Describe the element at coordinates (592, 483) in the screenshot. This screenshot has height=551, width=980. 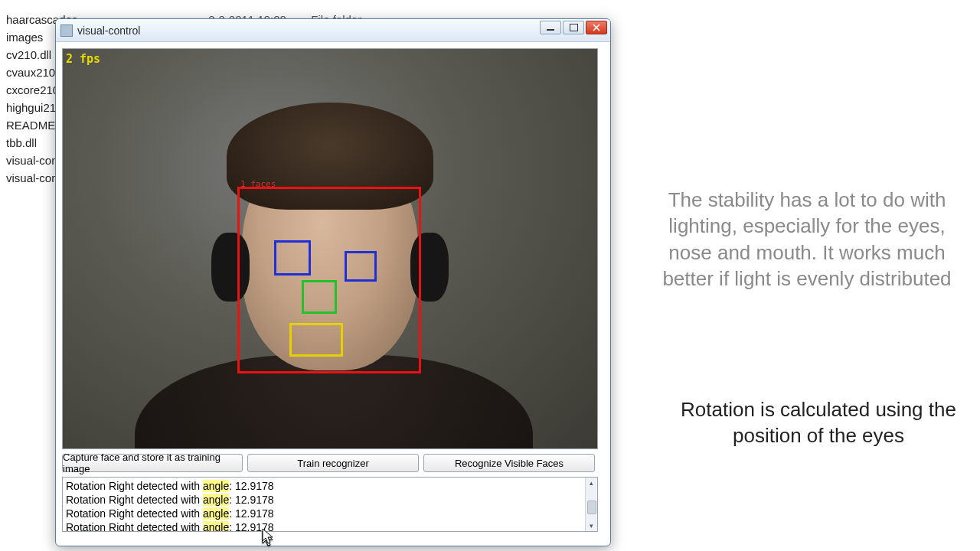
I see `scroll-up-icon: ▴` at that location.